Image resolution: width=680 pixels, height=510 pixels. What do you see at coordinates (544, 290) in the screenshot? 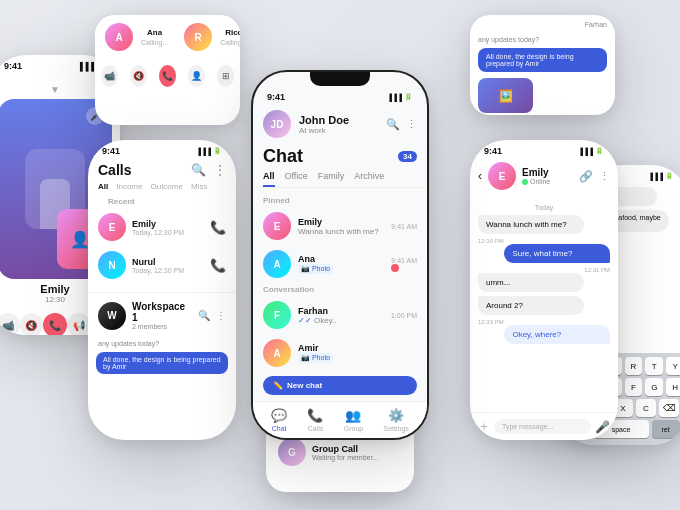
I see `phone-chat-detail: 9:41 ▐▐▐ 🔋 ‹ E Emily Online 🔗 ⋮ Today` at bounding box center [544, 290].